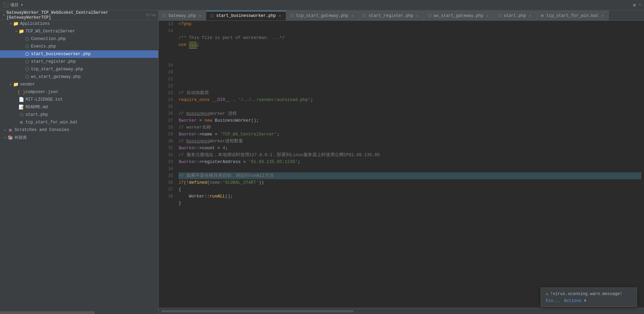  I want to click on chevron-down-icon: ▾, so click(22, 5).